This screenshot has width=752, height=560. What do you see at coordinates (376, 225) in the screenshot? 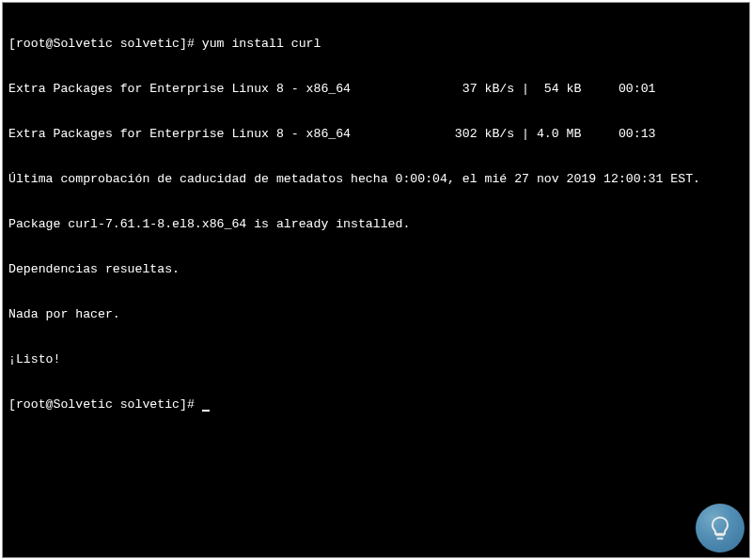
I see `terminal-line: Package curl-7.61.1-8.el8.x86_64 is alre…` at bounding box center [376, 225].